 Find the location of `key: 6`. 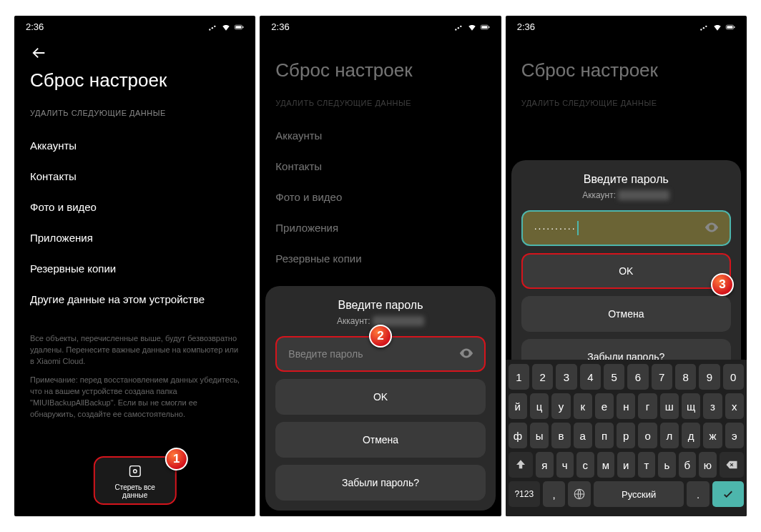

key: 6 is located at coordinates (638, 377).